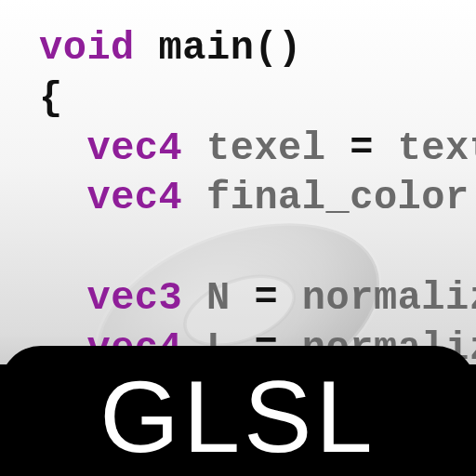 The height and width of the screenshot is (476, 476). Describe the element at coordinates (134, 298) in the screenshot. I see `keyword-vec3: vec3` at that location.